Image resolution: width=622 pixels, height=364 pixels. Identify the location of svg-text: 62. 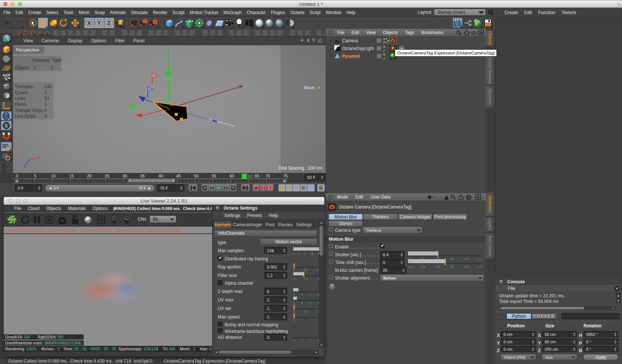
(250, 176).